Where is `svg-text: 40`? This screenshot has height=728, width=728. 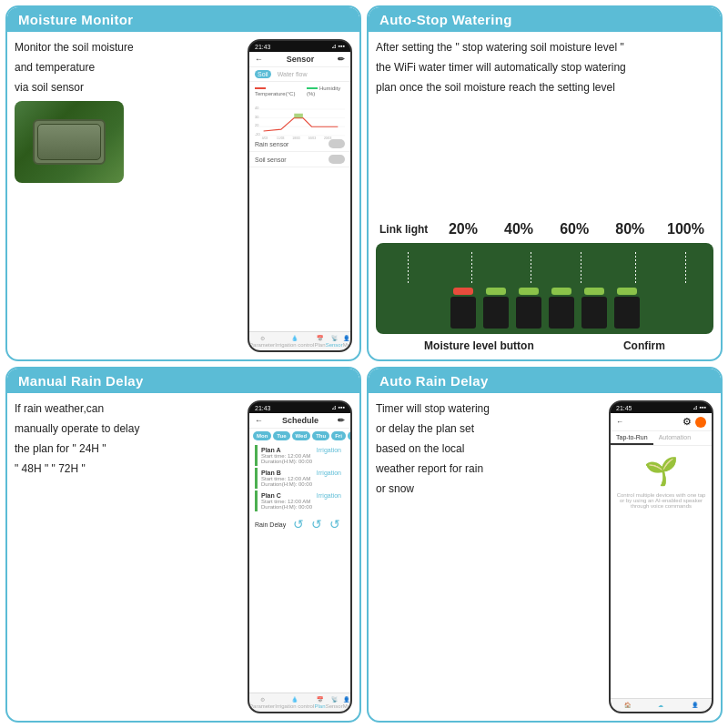 svg-text: 40 is located at coordinates (257, 108).